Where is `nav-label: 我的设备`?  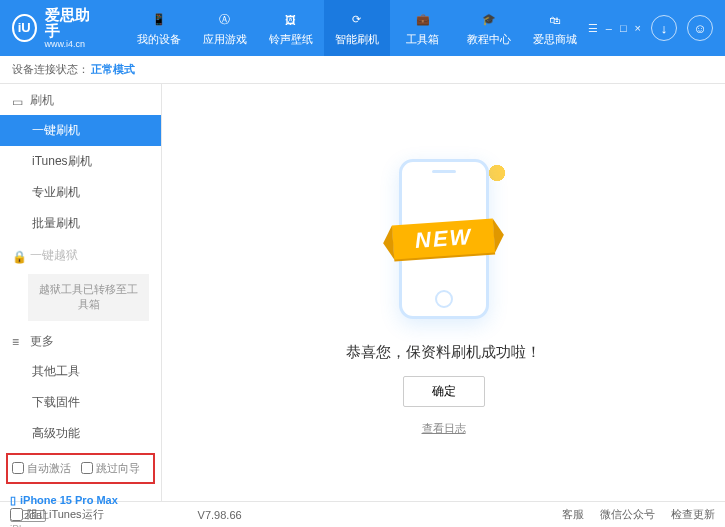
nav-label: 我的设备 is located at coordinates (159, 40).